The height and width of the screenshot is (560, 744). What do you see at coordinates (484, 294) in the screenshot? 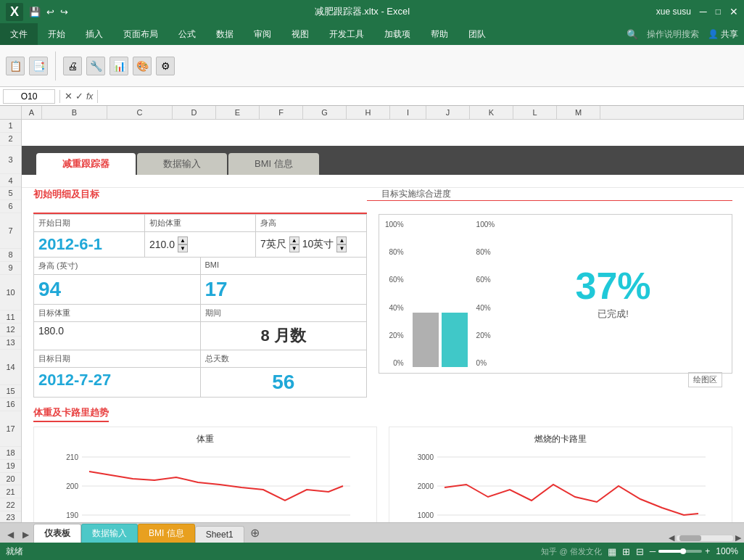
I see `progress-chart-right: 100% 80% 60% 40% 20% 0%` at bounding box center [484, 294].